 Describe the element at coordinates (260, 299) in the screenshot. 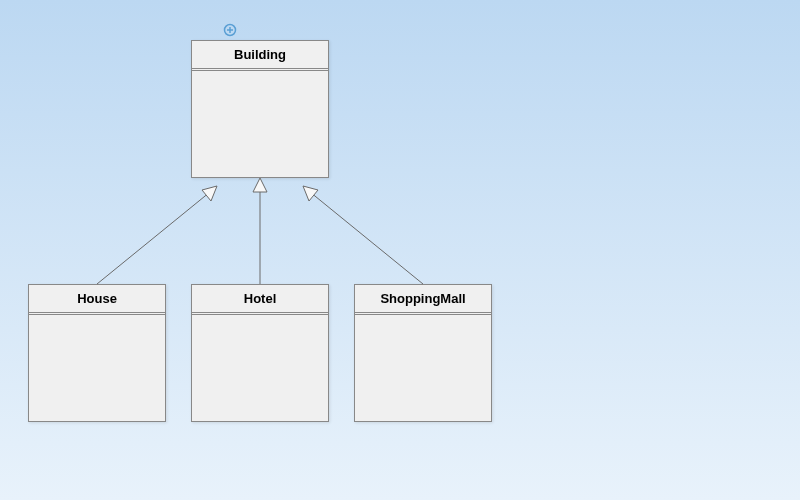

I see `class-hotel-title: Hotel` at that location.